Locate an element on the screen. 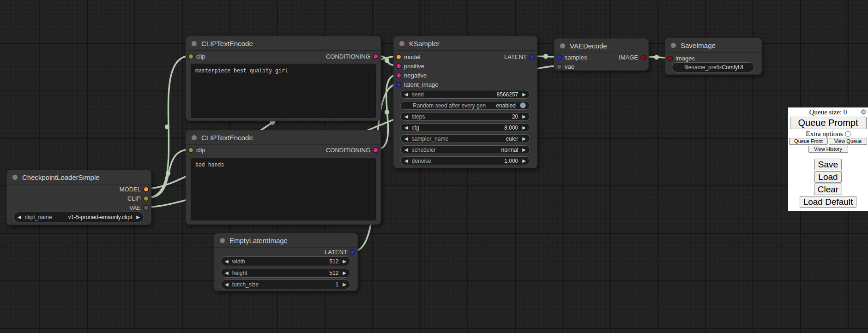 The height and width of the screenshot is (333, 868). prompt-textarea: bad hands is located at coordinates (283, 189).